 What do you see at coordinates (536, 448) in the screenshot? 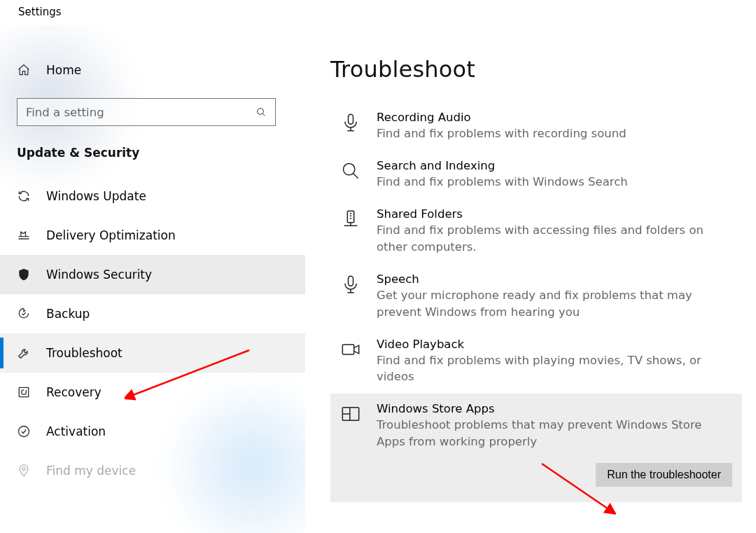
I see `troubleshooter-windows-store-apps: Windows Store Apps Troubleshoot problems…` at bounding box center [536, 448].